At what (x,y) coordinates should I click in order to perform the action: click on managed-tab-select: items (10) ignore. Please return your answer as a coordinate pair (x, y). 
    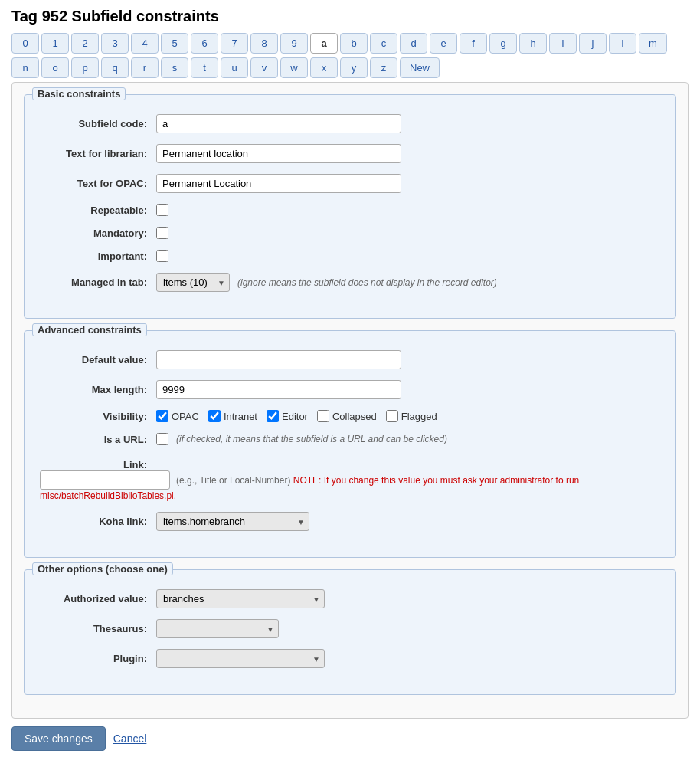
    Looking at the image, I should click on (193, 282).